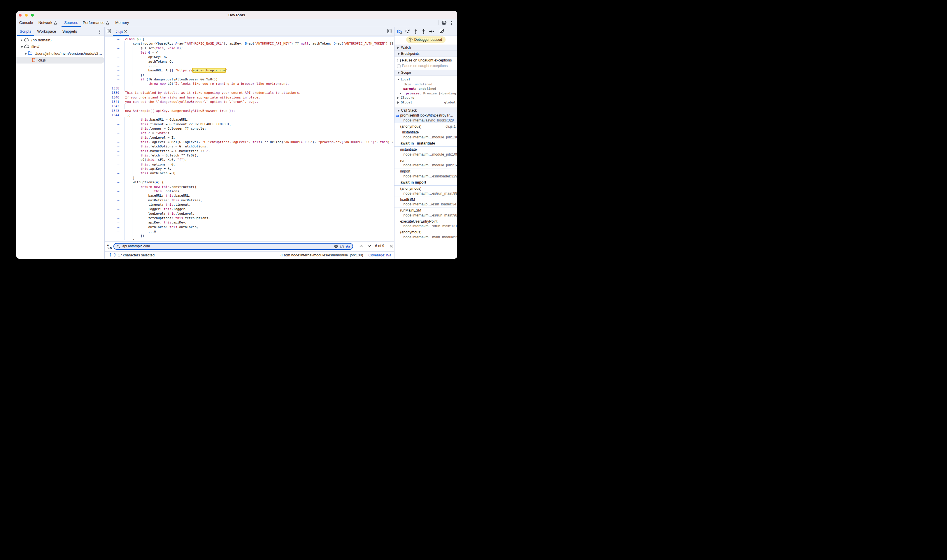  Describe the element at coordinates (426, 152) in the screenshot. I see `call-stack-frame: instantiatenode:internal/m…module_job:10…` at that location.